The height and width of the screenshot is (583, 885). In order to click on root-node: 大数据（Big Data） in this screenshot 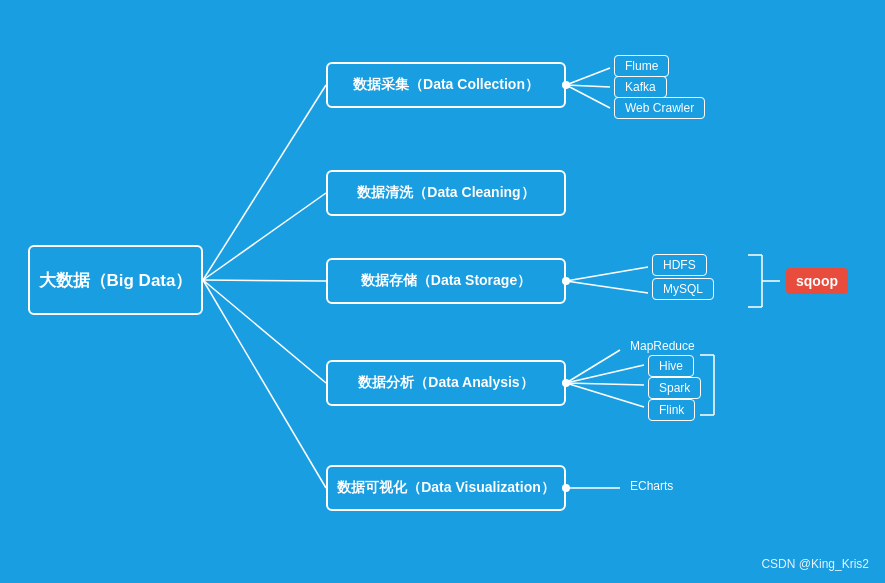, I will do `click(116, 280)`.